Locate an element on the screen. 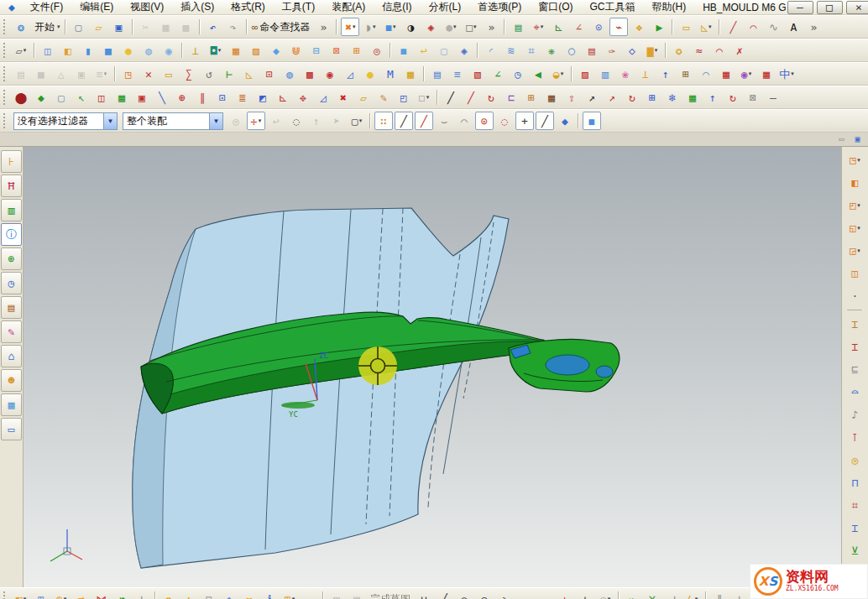  rotate-copy-button: ↻ is located at coordinates (632, 97).